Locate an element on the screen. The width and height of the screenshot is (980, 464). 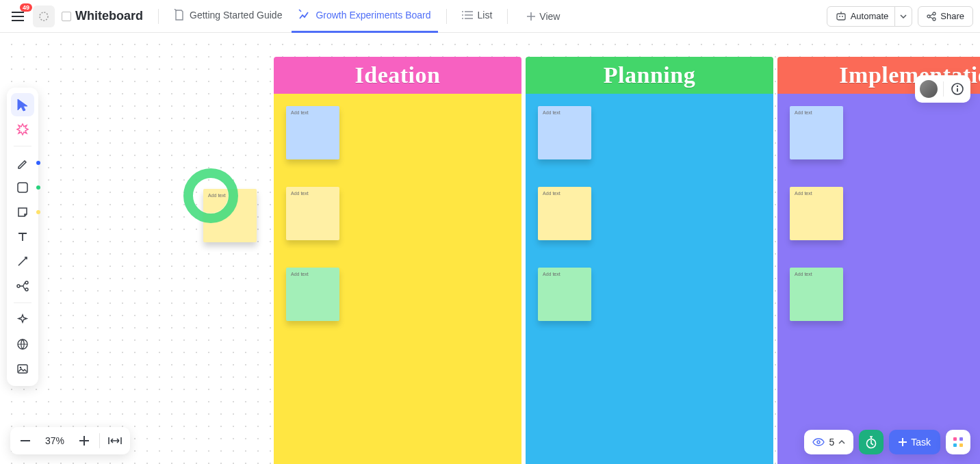
automate-caret-button is located at coordinates (903, 16).